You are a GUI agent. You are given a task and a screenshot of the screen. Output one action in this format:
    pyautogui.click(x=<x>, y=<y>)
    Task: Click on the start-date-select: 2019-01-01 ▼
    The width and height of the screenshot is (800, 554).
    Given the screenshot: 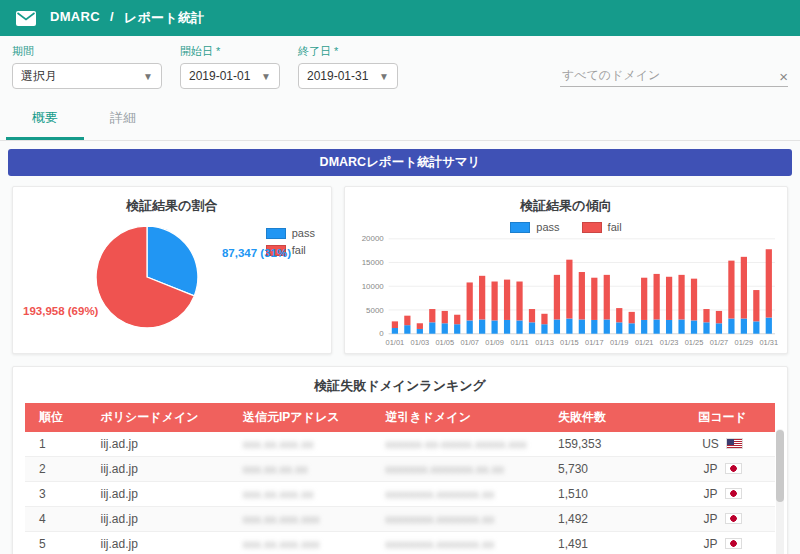 What is the action you would take?
    pyautogui.click(x=230, y=76)
    